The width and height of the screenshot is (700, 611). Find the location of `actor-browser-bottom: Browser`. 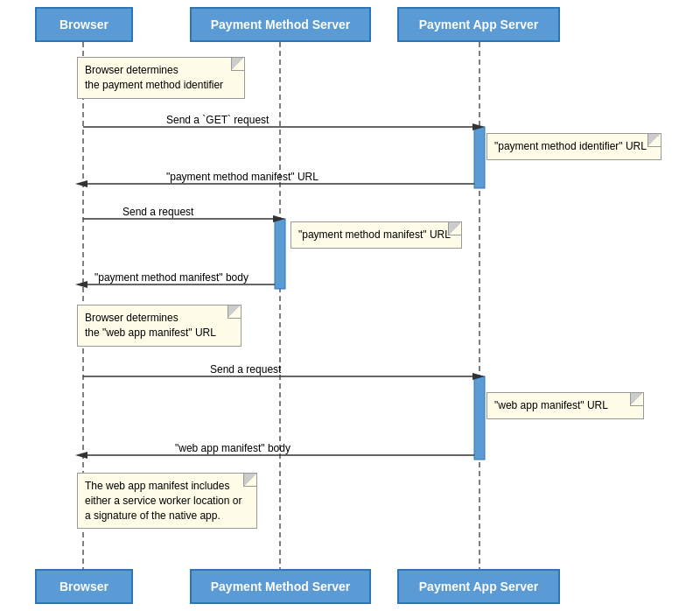

actor-browser-bottom: Browser is located at coordinates (84, 586).